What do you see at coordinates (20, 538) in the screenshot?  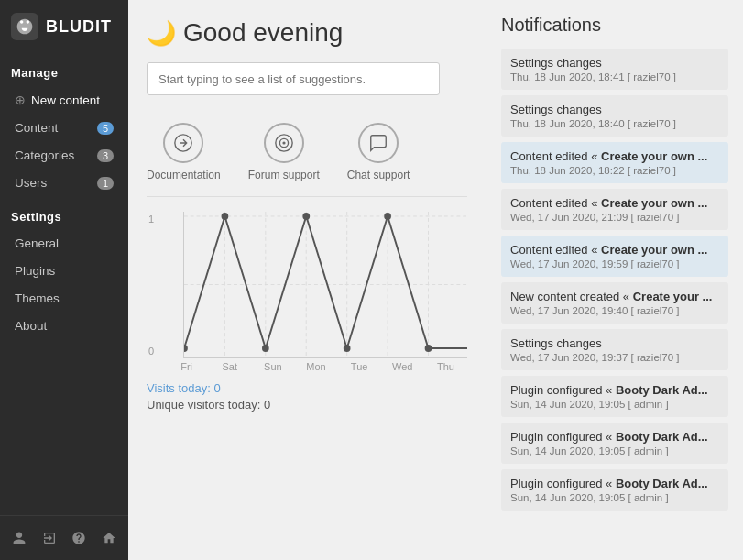 I see `profile-icon` at bounding box center [20, 538].